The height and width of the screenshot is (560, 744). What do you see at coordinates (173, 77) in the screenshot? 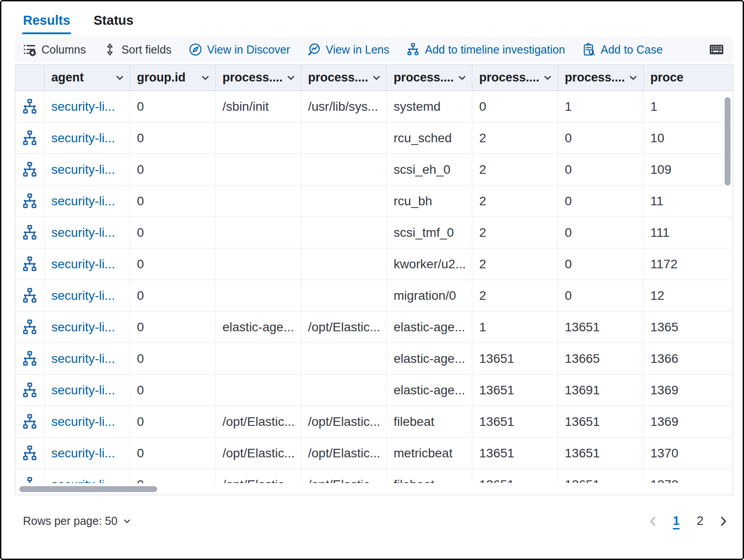
I see `column-header-group-id-1: group.id` at bounding box center [173, 77].